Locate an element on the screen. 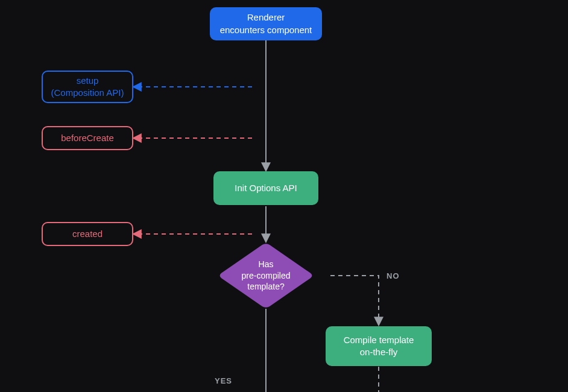 Image resolution: width=568 pixels, height=392 pixels. label-no: NO is located at coordinates (393, 276).